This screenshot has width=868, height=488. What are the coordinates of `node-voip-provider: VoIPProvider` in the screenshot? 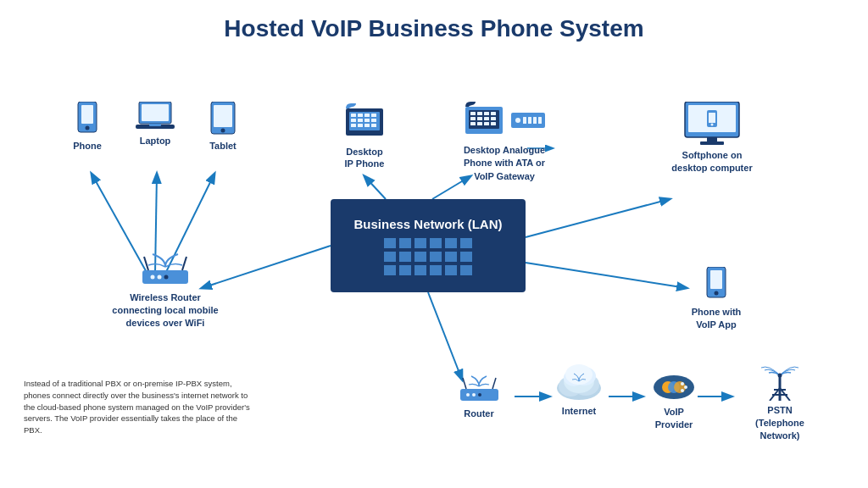 It's located at (674, 400).